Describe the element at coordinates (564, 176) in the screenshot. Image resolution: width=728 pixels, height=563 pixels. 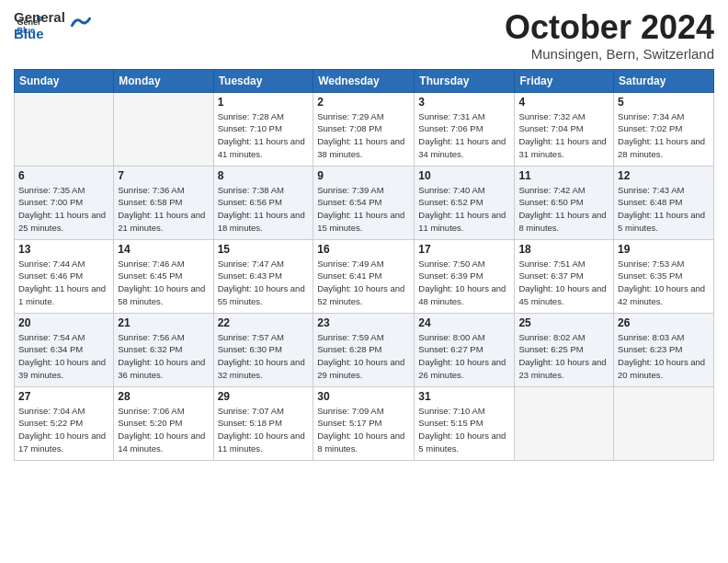
I see `day-number: 11` at that location.